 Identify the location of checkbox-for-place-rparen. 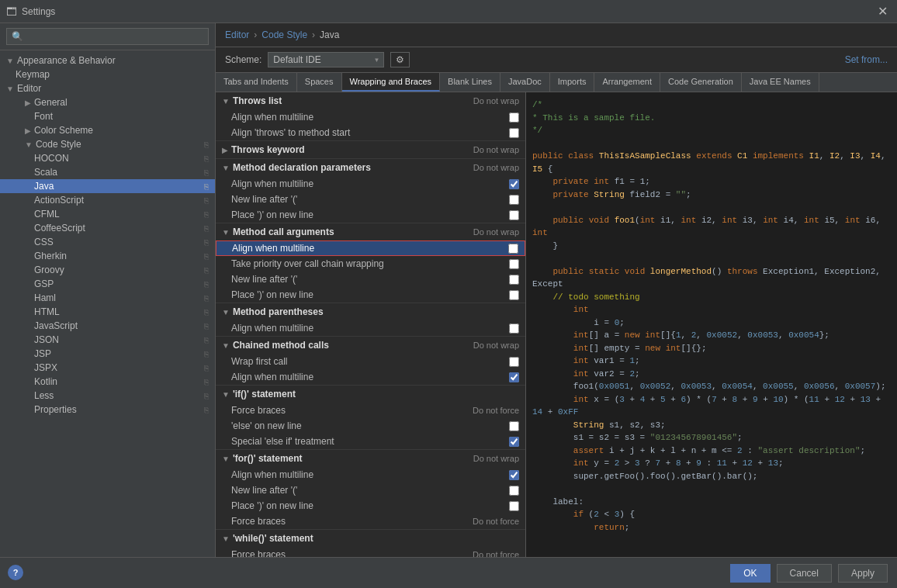
(514, 506).